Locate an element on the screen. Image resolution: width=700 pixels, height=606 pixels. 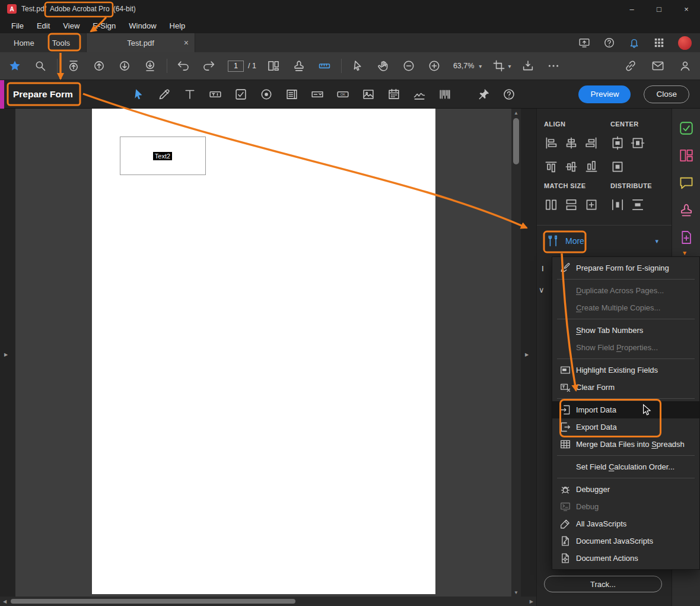
email-icon is located at coordinates (658, 66).